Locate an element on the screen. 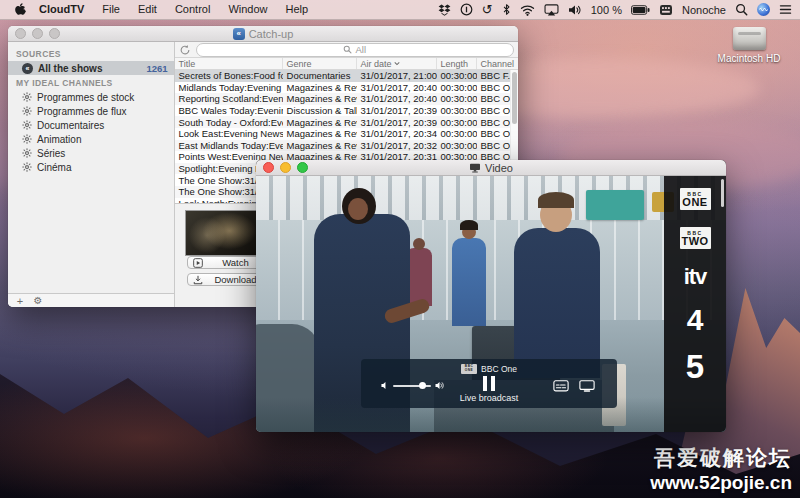 The width and height of the screenshot is (800, 498). add-source-button: + is located at coordinates (20, 301).